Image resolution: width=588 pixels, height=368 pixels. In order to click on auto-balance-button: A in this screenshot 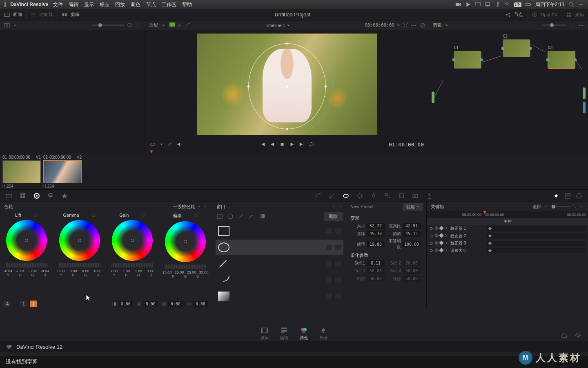, I will do `click(7, 304)`.